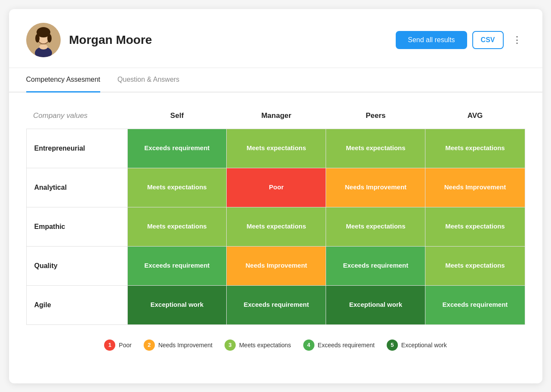 Image resolution: width=551 pixels, height=392 pixels. I want to click on cell-entrepreneurial-peers: Meets expectations, so click(376, 148).